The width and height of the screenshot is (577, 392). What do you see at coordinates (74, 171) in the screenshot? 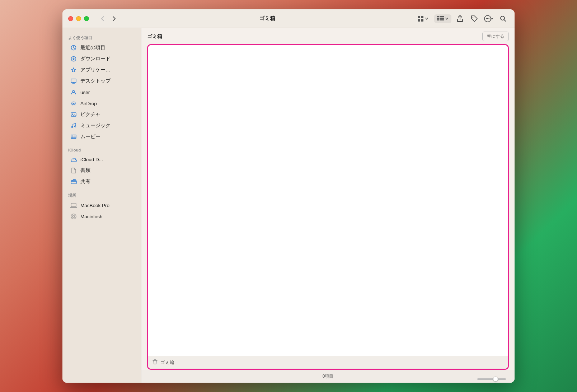
I see `documents-icon` at bounding box center [74, 171].